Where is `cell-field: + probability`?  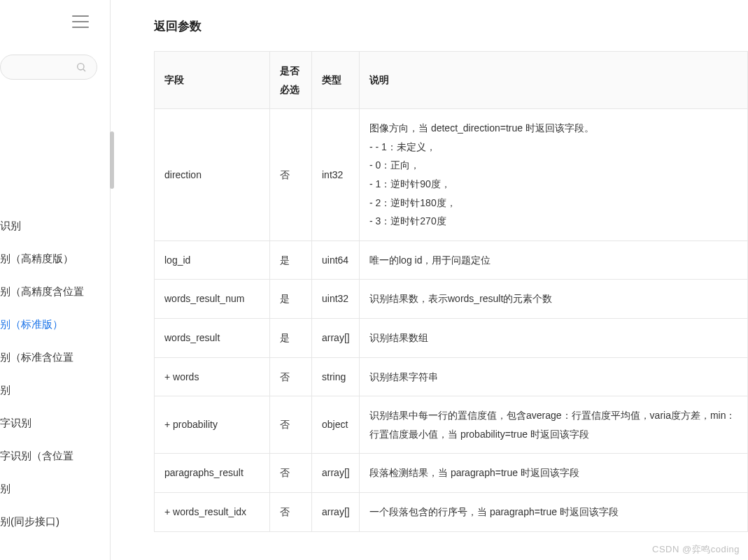 cell-field: + probability is located at coordinates (213, 425).